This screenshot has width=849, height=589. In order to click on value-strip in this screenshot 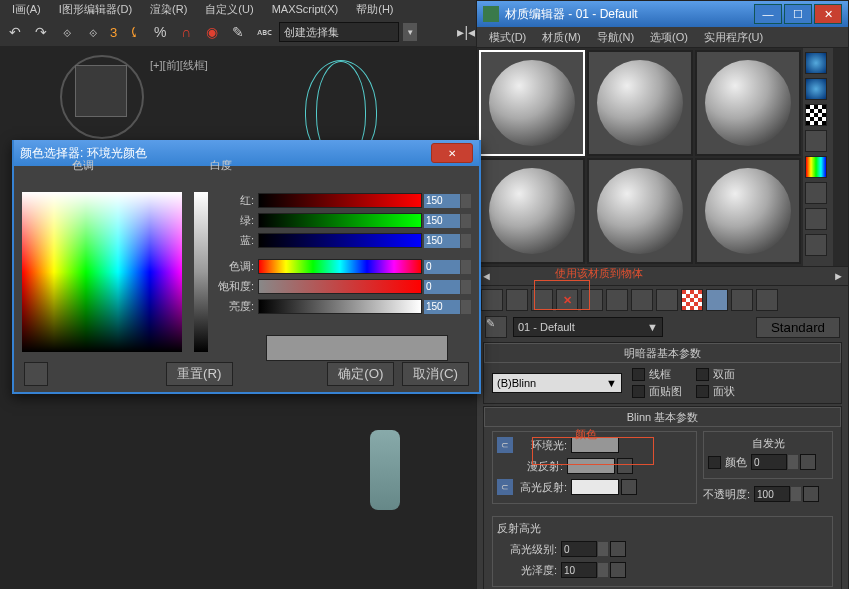, I will do `click(201, 272)`.